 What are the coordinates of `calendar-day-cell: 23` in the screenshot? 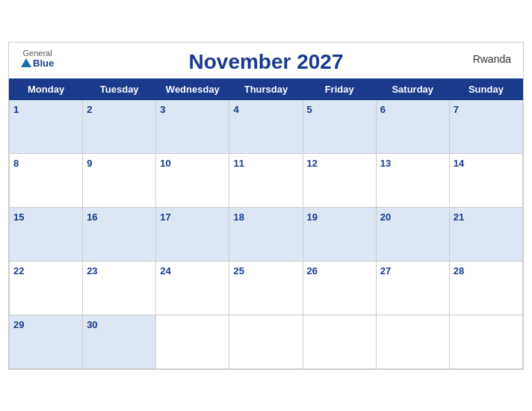 It's located at (120, 288).